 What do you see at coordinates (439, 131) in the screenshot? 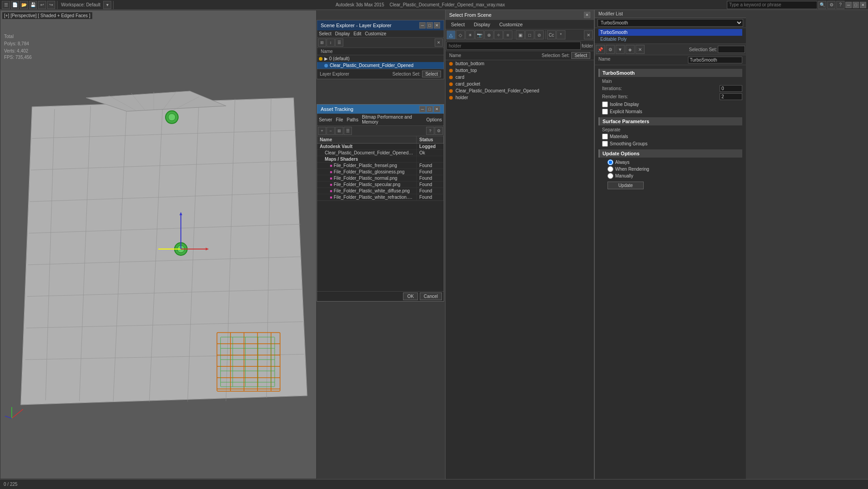
I see `at-tb-settings: ⚙` at bounding box center [439, 131].